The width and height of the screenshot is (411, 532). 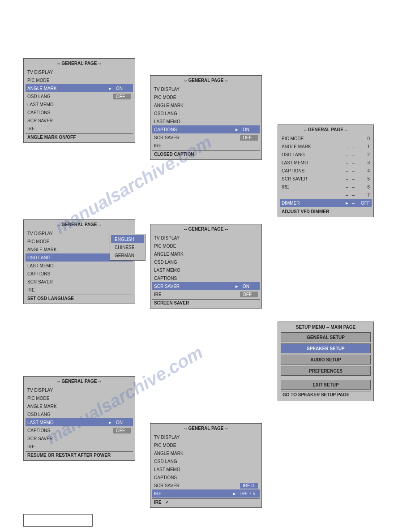 I want to click on menu-item-captions-4: CAPTIONS, so click(x=79, y=274).